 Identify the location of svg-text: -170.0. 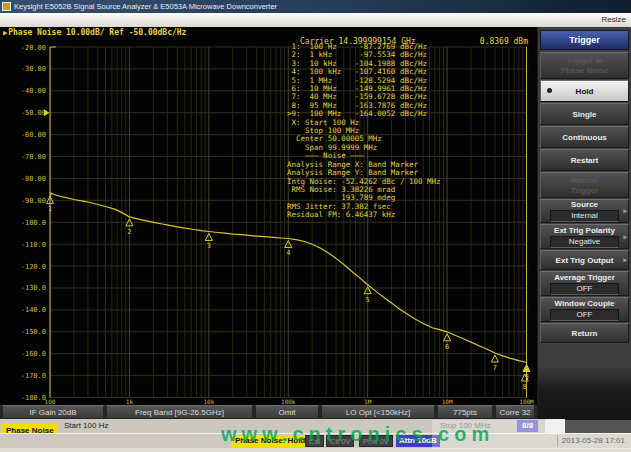
(34, 376).